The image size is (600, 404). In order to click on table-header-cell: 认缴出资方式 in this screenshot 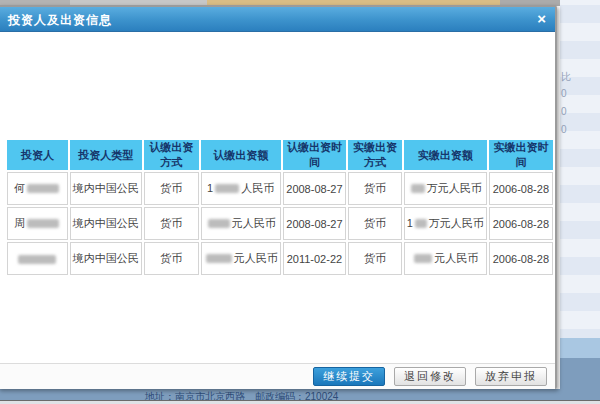, I will do `click(172, 155)`.